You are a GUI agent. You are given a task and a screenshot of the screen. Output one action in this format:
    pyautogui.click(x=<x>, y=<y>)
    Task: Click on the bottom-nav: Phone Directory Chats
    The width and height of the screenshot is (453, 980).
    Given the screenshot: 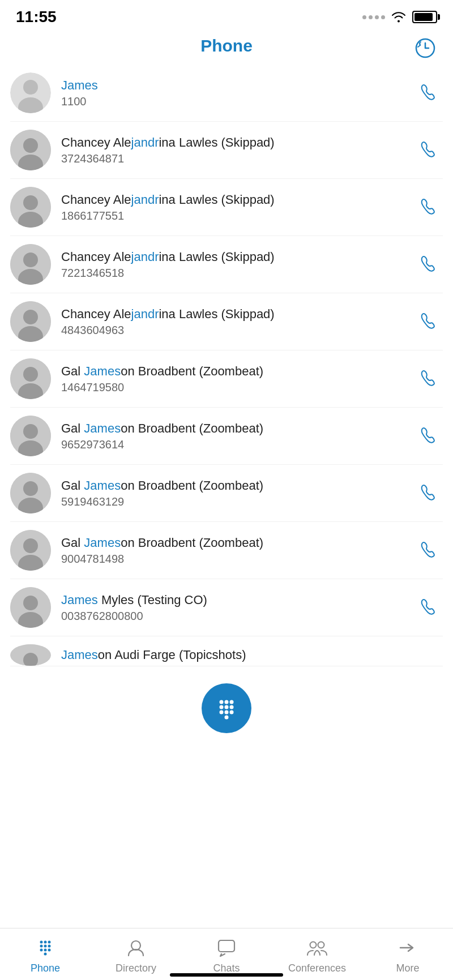 What is the action you would take?
    pyautogui.click(x=226, y=954)
    